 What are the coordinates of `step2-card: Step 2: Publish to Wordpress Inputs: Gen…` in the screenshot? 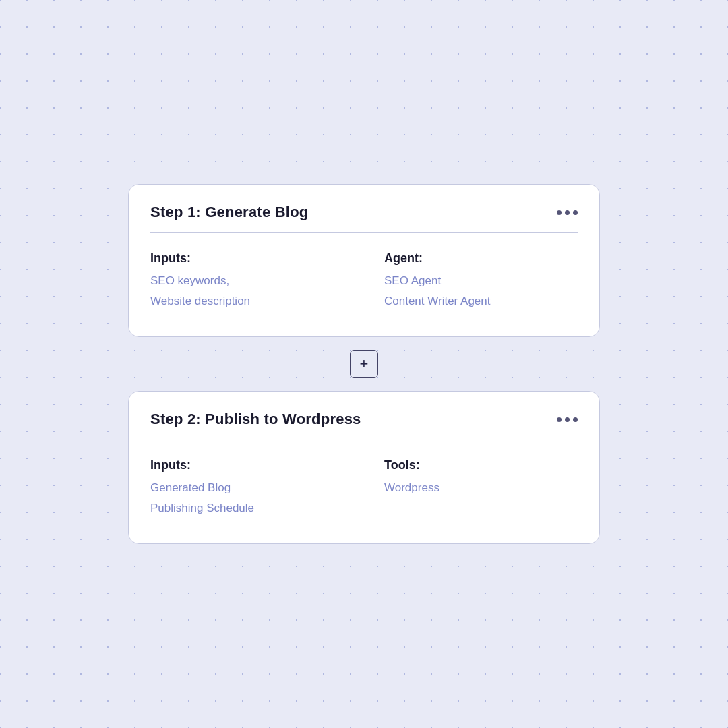 It's located at (364, 468).